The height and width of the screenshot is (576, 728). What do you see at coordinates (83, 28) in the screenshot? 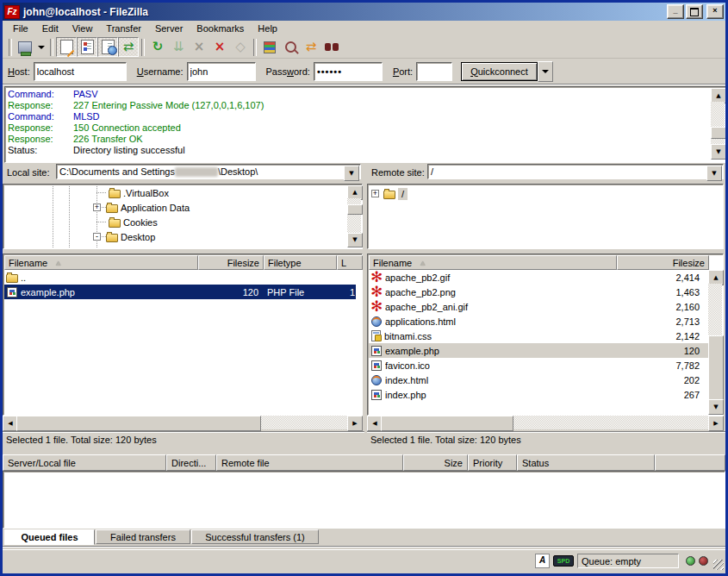
I see `menu-view: View` at bounding box center [83, 28].